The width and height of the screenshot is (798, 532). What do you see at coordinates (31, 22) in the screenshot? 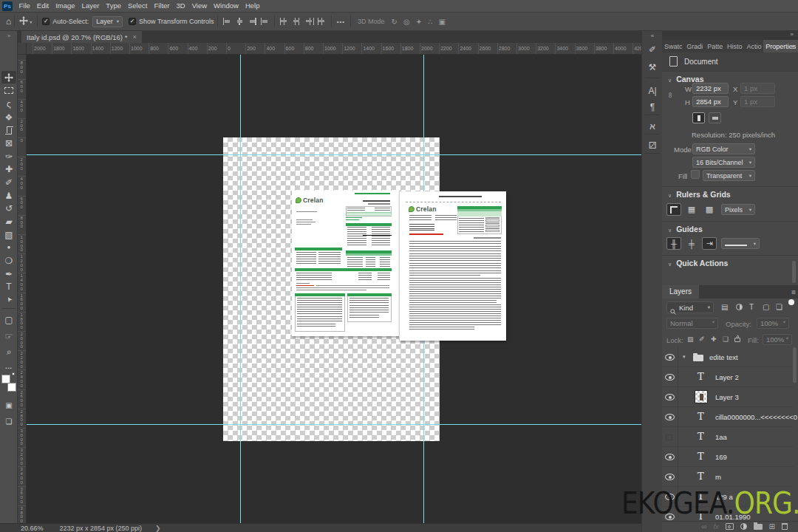
I see `move-tool-dropdown-icon: ▾` at bounding box center [31, 22].